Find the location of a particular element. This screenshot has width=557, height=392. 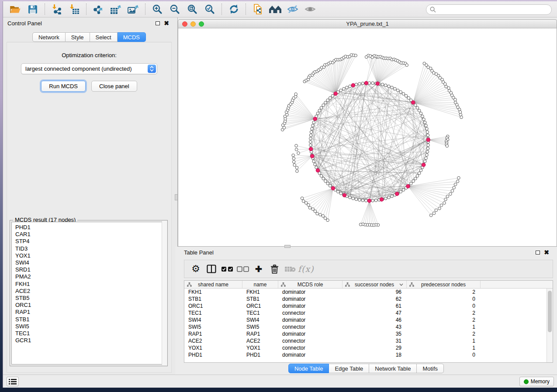

node-table: shared name name MCDS role is located at coordinates (369, 321).